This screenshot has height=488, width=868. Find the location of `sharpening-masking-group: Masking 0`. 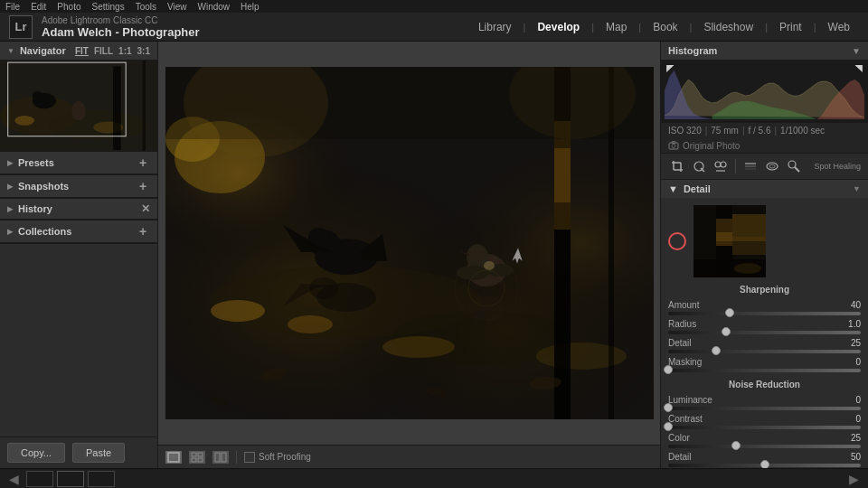

sharpening-masking-group: Masking 0 is located at coordinates (765, 365).